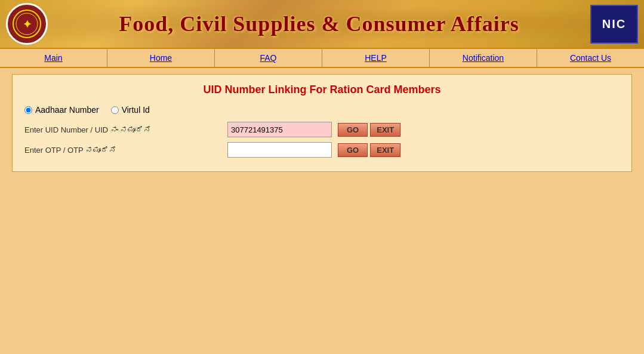 This screenshot has height=354, width=644. I want to click on govt-logo: ✦, so click(27, 24).